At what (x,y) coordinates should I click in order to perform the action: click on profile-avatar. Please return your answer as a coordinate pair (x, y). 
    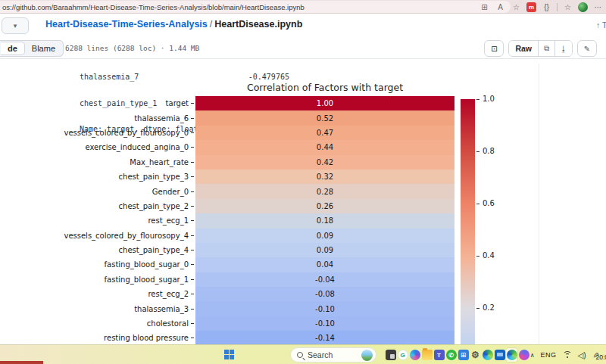
    Looking at the image, I should click on (583, 8).